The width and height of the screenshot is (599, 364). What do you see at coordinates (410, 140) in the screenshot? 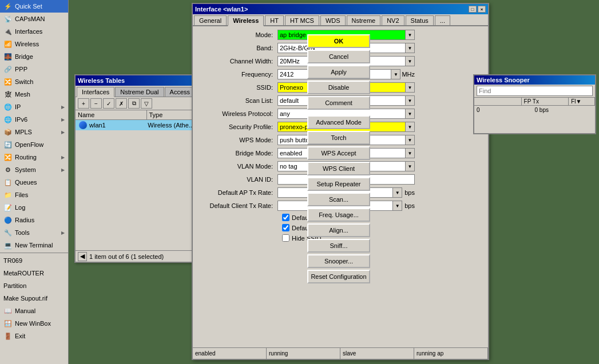
I see `wps-mode-dropdown-arrow: ▼` at bounding box center [410, 140].